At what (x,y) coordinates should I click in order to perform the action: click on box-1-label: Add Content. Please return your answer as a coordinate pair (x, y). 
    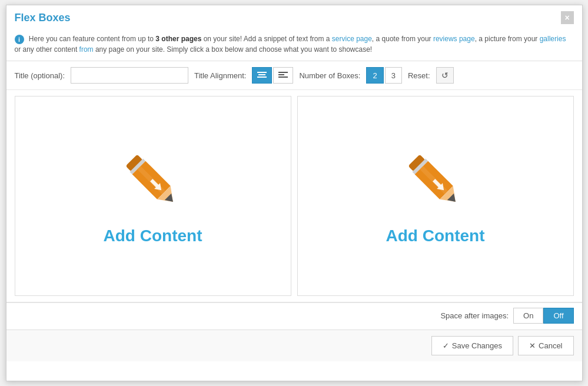
    Looking at the image, I should click on (153, 236).